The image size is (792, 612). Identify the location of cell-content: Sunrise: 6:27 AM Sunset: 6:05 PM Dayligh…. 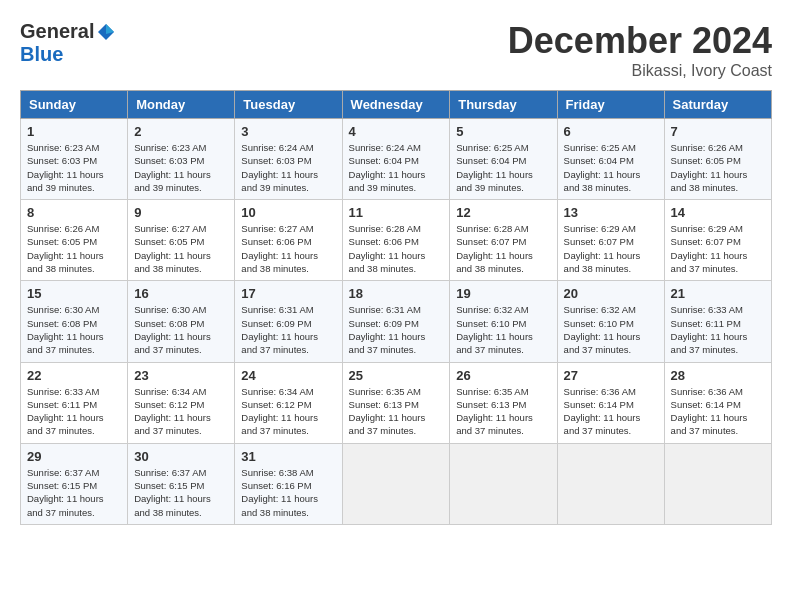
(181, 248).